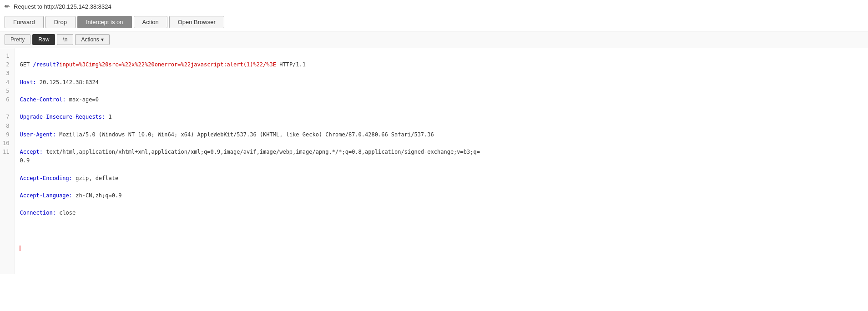  I want to click on forward-button: Forward, so click(24, 22).